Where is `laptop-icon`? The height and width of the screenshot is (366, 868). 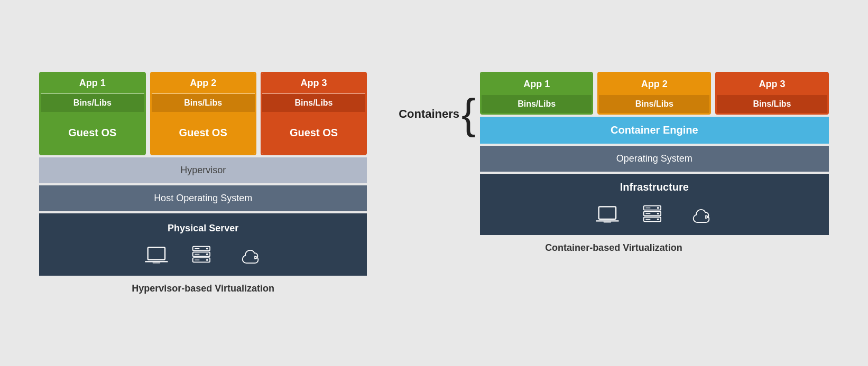 laptop-icon is located at coordinates (159, 257).